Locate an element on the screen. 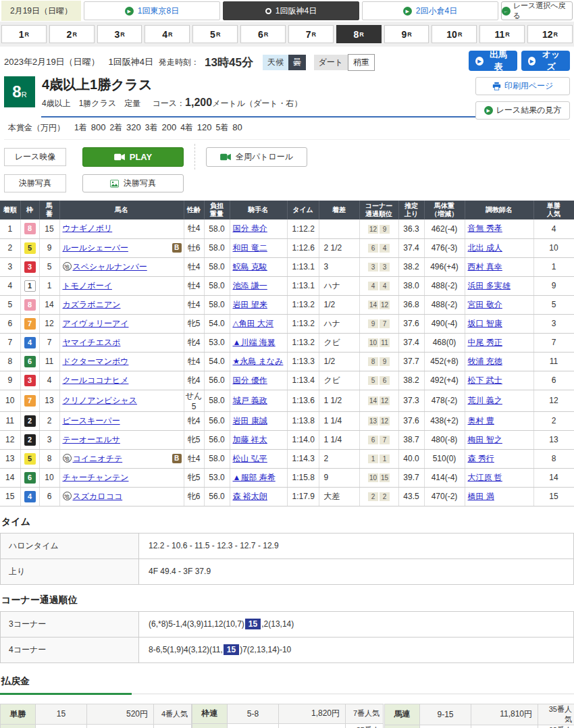  trainer-link: 中尾 秀正 is located at coordinates (485, 342).